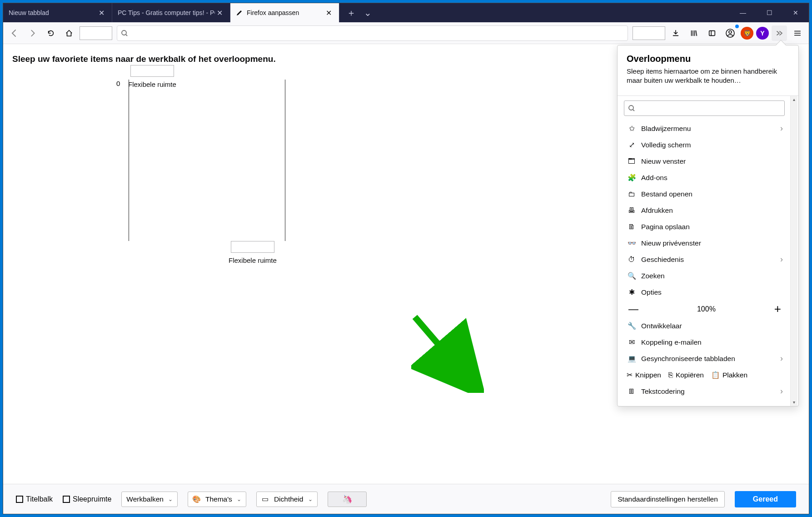 This screenshot has width=812, height=517. Describe the element at coordinates (662, 326) in the screenshot. I see `item-label: Ontwikkelaar` at that location.